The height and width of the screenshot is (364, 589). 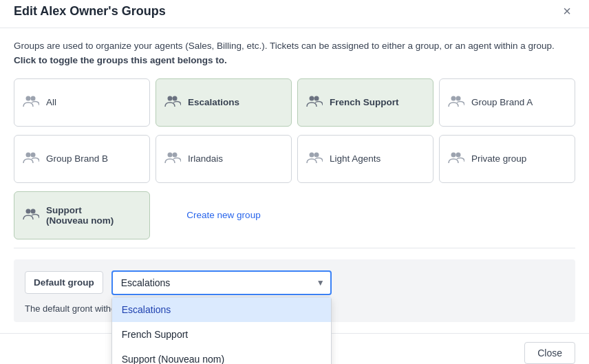 I want to click on modal-header: Edit Alex Owner's Groups ×, so click(x=294, y=14).